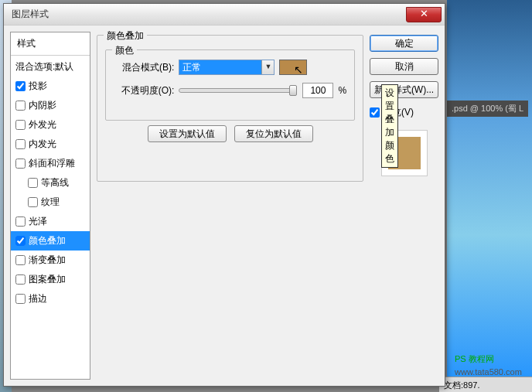 This screenshot has width=532, height=392. I want to click on status-bar: 文档:897., so click(486, 384).